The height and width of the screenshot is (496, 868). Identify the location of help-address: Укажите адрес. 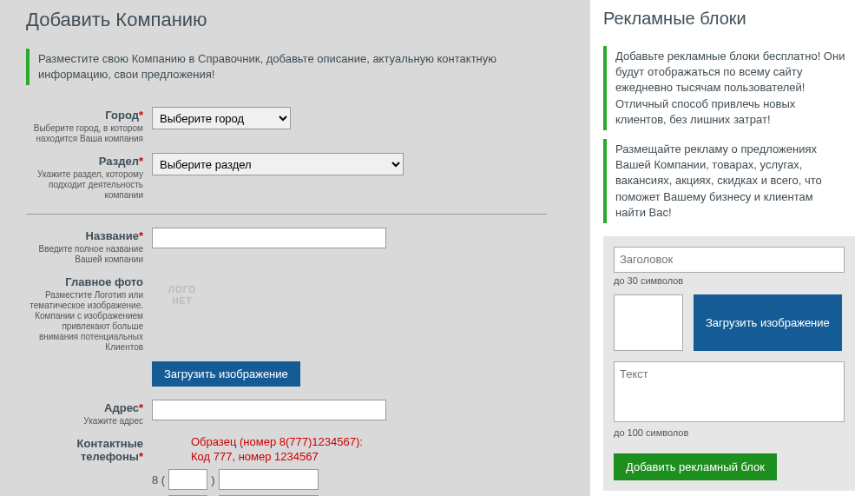
(85, 421).